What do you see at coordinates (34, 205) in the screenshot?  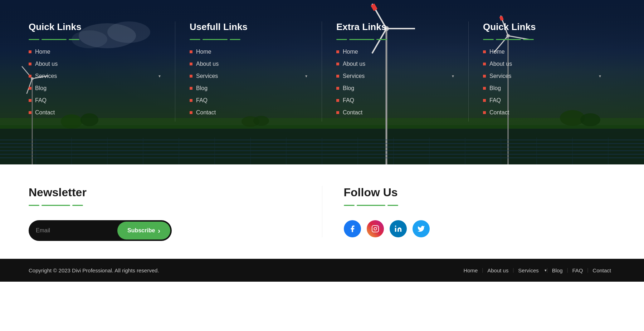 I see `divider-short` at bounding box center [34, 205].